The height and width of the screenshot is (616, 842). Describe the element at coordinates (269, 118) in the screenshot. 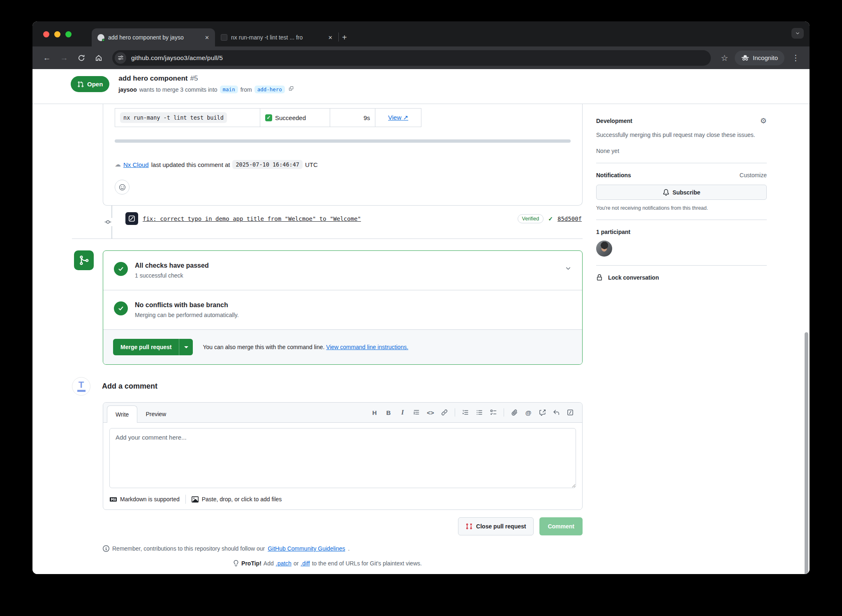

I see `success-check-icon: ✓` at that location.